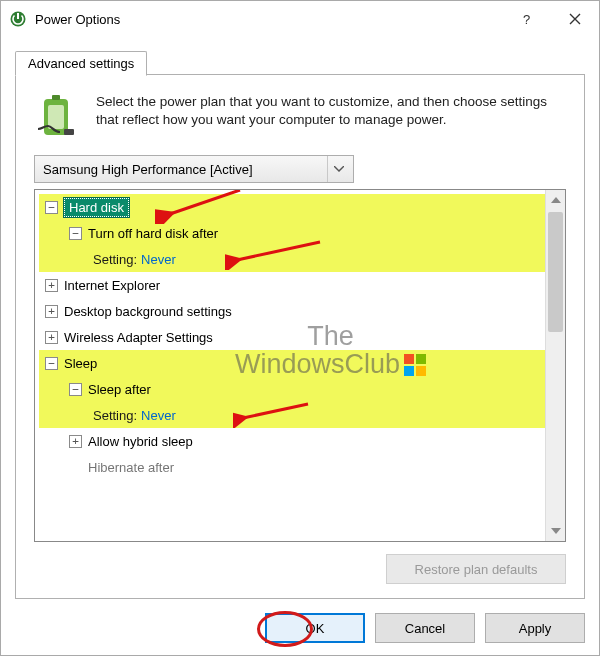  What do you see at coordinates (292, 467) in the screenshot?
I see `tree-node-hibernate-after: + Hibernate after` at bounding box center [292, 467].